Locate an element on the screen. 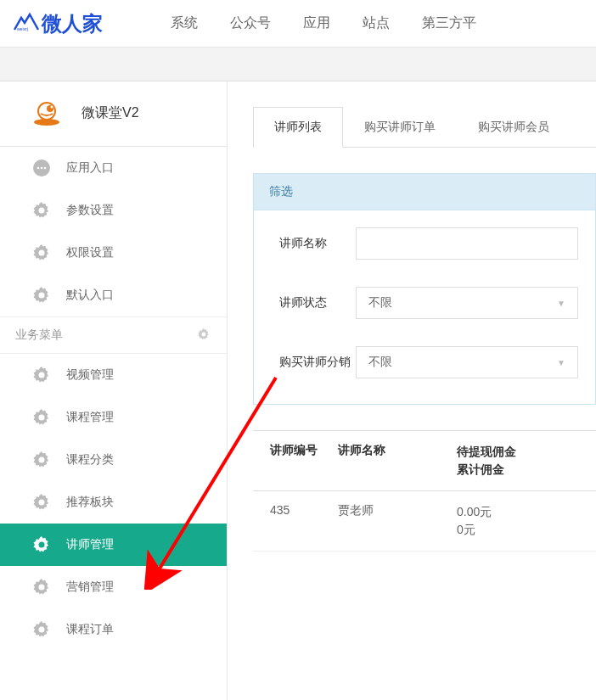 This screenshot has width=596, height=700. teacher-dist-select: 不限 ▼ is located at coordinates (467, 362).